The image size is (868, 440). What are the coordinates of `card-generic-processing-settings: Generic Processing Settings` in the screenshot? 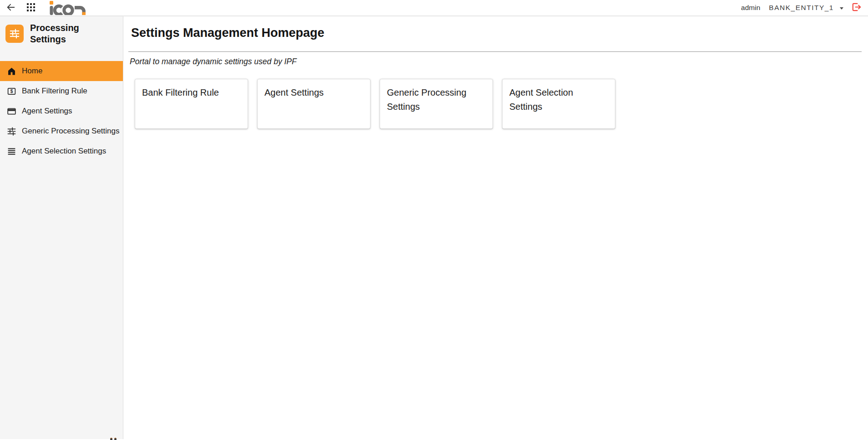 It's located at (436, 104).